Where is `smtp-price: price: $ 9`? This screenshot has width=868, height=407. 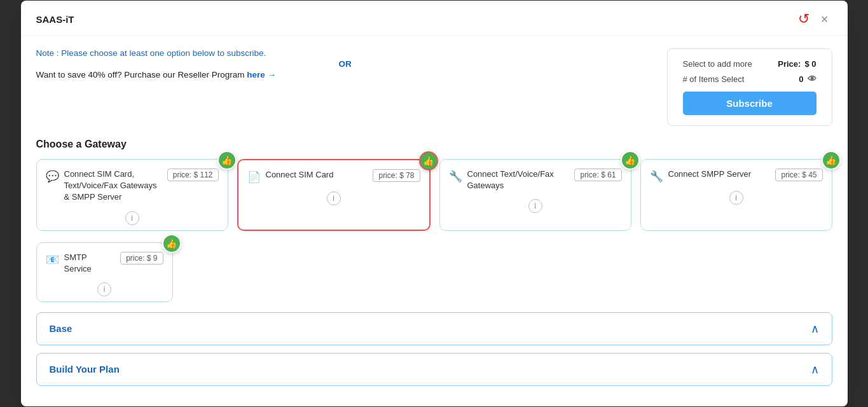 smtp-price: price: $ 9 is located at coordinates (141, 258).